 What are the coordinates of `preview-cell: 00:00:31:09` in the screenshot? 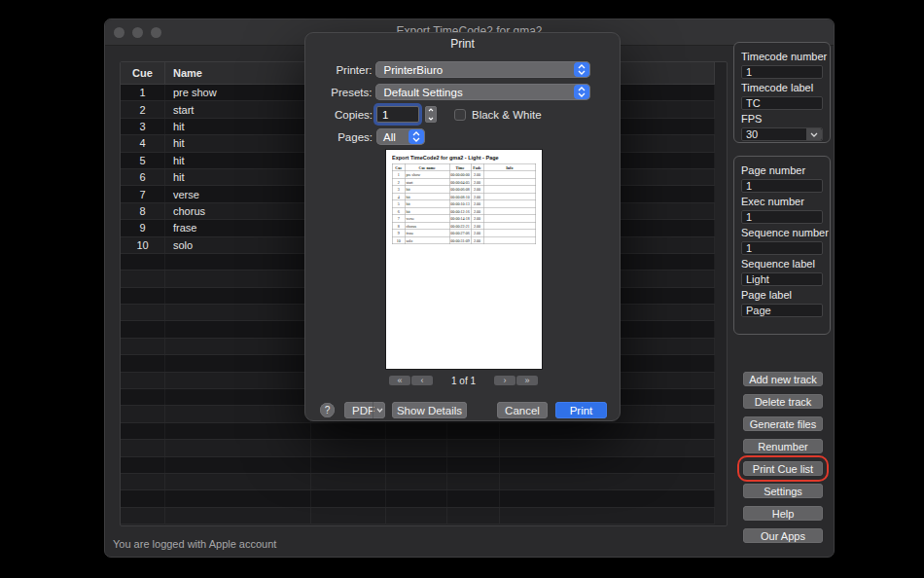 It's located at (460, 240).